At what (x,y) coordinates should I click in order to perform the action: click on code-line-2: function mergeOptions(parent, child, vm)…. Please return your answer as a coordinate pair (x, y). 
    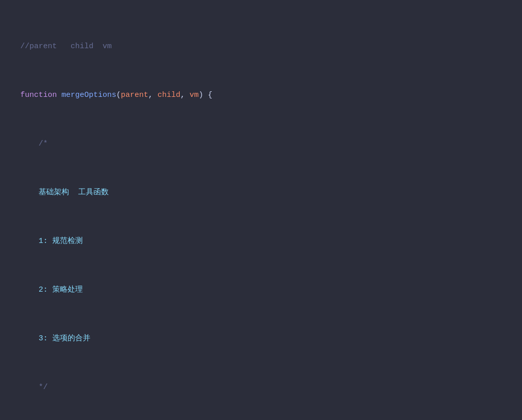
    Looking at the image, I should click on (266, 95).